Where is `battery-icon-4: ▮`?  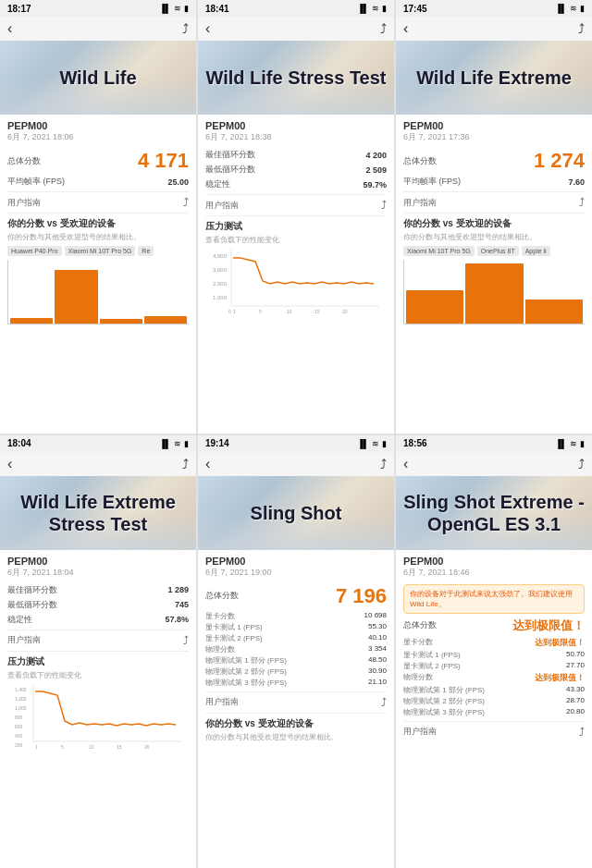 battery-icon-4: ▮ is located at coordinates (187, 444).